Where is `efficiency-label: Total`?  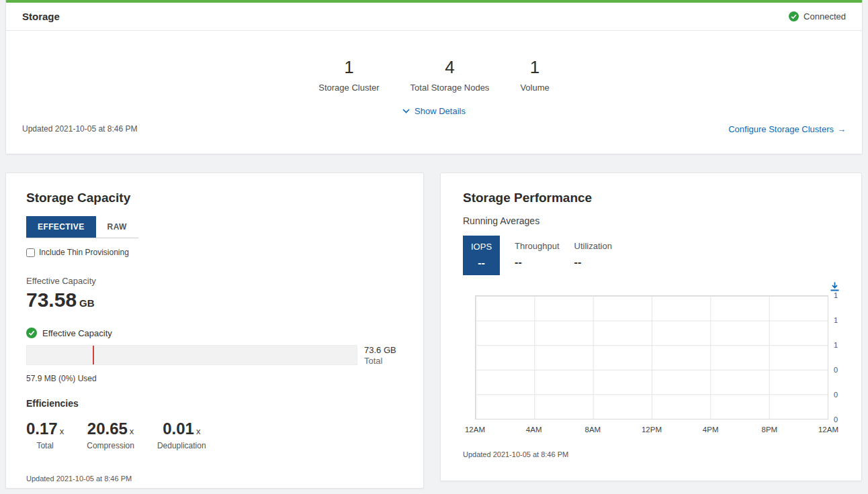 efficiency-label: Total is located at coordinates (45, 446).